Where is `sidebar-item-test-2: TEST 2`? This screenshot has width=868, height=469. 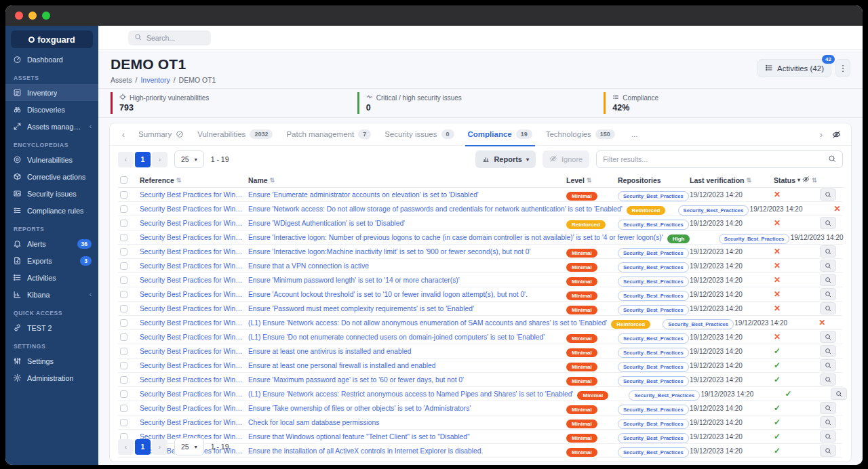
sidebar-item-test-2: TEST 2 is located at coordinates (52, 328).